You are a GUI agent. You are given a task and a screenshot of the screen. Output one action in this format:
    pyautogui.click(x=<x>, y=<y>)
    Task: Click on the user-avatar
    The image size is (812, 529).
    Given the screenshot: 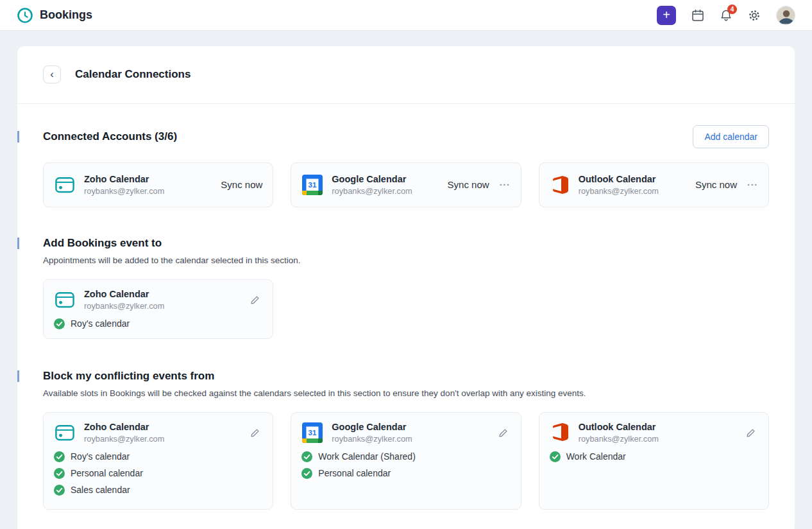 What is the action you would take?
    pyautogui.click(x=786, y=15)
    